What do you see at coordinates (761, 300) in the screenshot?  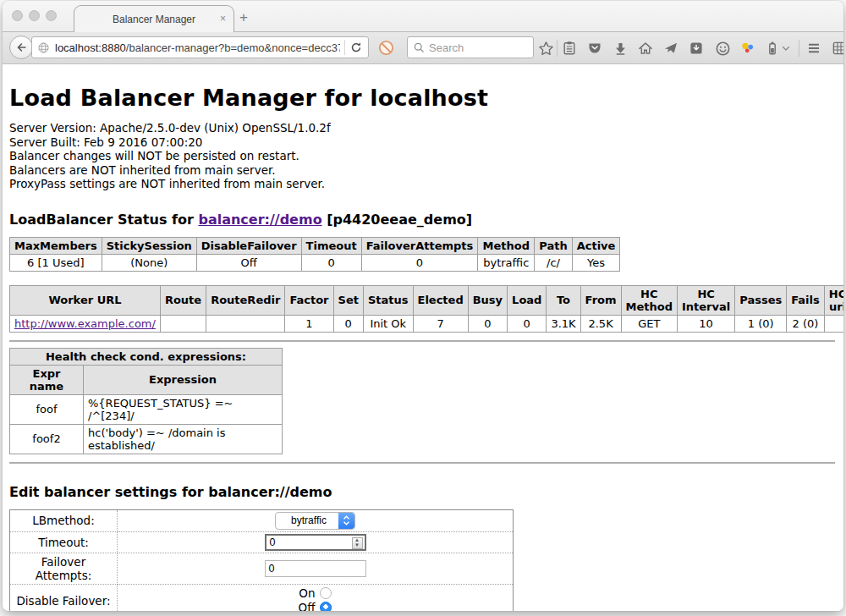 I see `col-passes: Passes` at bounding box center [761, 300].